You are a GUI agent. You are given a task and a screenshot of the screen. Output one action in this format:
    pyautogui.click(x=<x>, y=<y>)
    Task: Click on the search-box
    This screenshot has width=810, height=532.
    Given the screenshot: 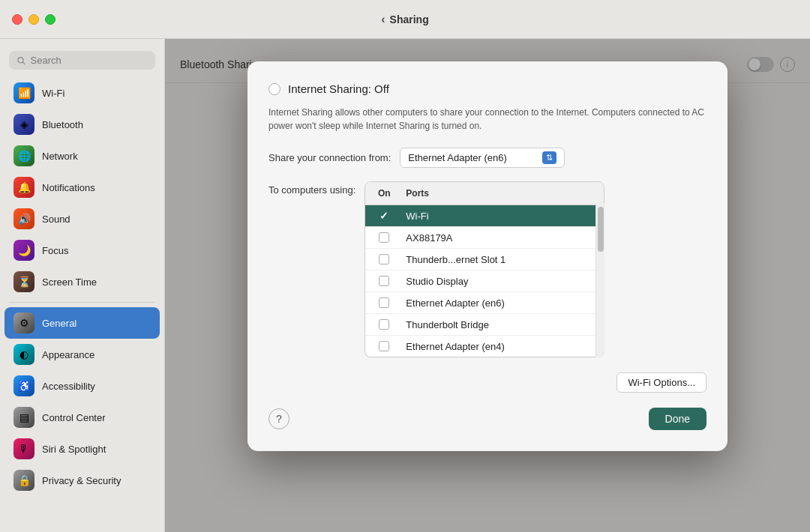 What is the action you would take?
    pyautogui.click(x=82, y=60)
    